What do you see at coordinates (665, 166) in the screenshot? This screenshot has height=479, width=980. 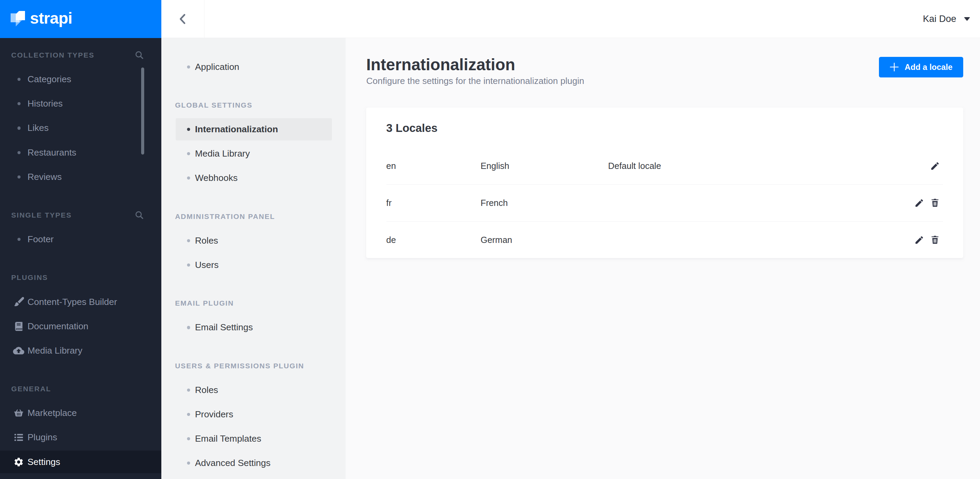 I see `locale-row-en: en English Default locale` at bounding box center [665, 166].